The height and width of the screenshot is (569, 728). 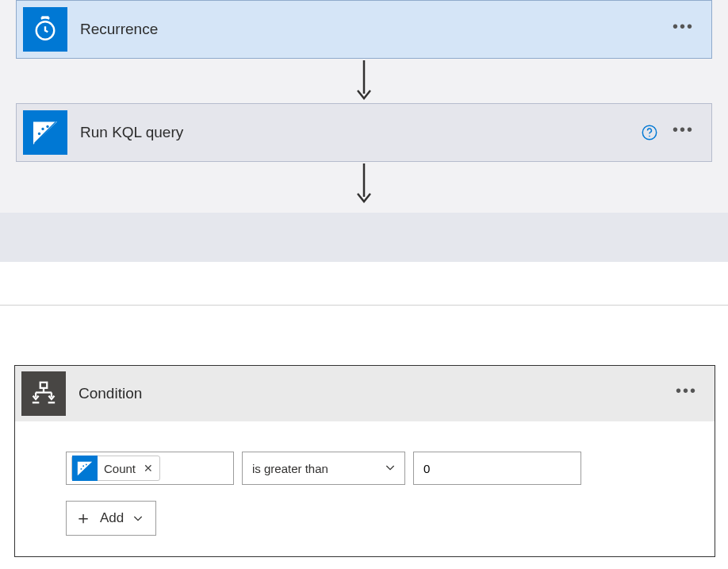 I want to click on clock-icon, so click(x=45, y=29).